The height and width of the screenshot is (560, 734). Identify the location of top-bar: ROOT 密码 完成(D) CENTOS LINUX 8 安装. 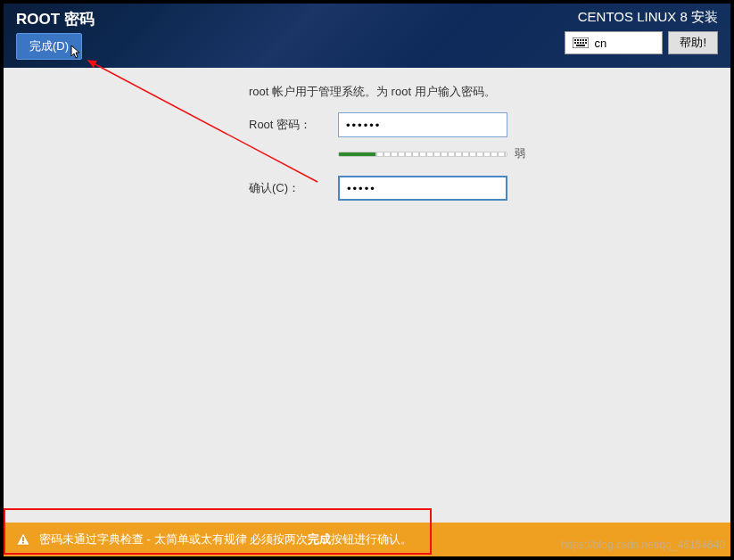
(367, 36).